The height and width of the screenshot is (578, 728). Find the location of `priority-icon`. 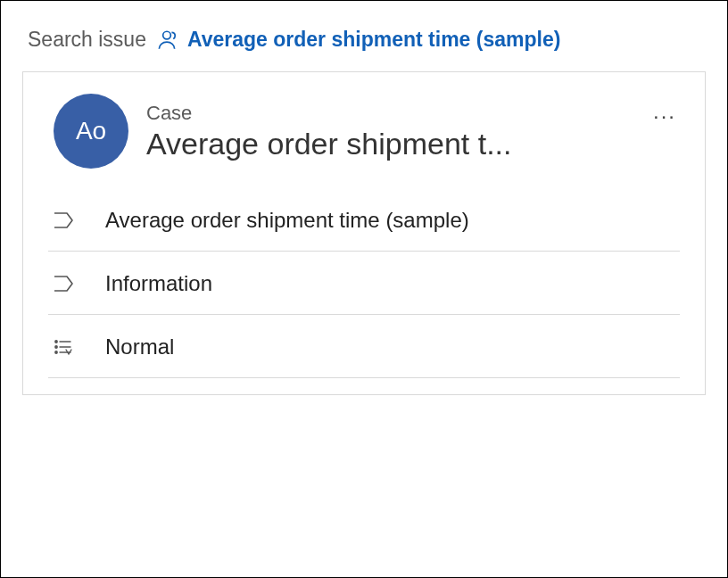

priority-icon is located at coordinates (63, 347).